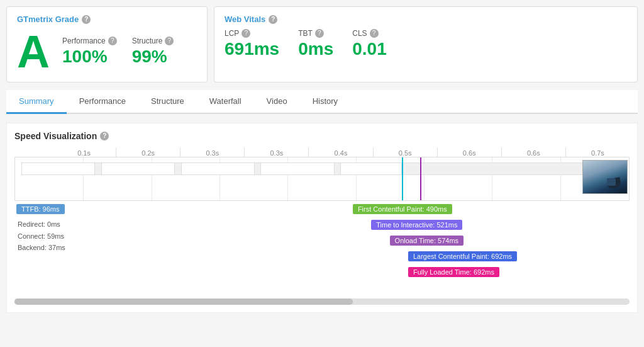 This screenshot has height=347, width=644. I want to click on ruler-5: 0.5s, so click(405, 152).